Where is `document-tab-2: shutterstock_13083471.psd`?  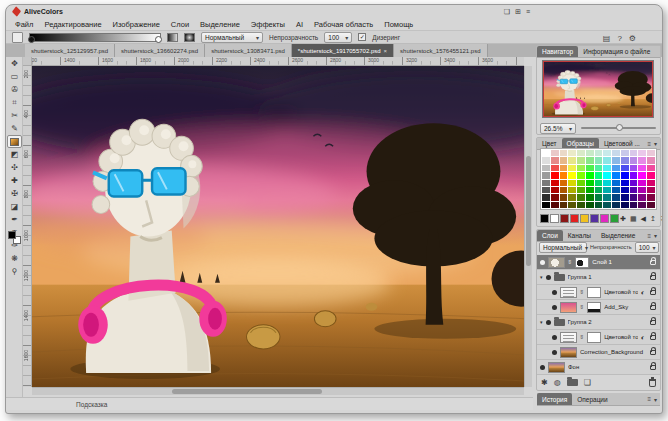
document-tab-2: shutterstock_13083471.psd is located at coordinates (248, 50).